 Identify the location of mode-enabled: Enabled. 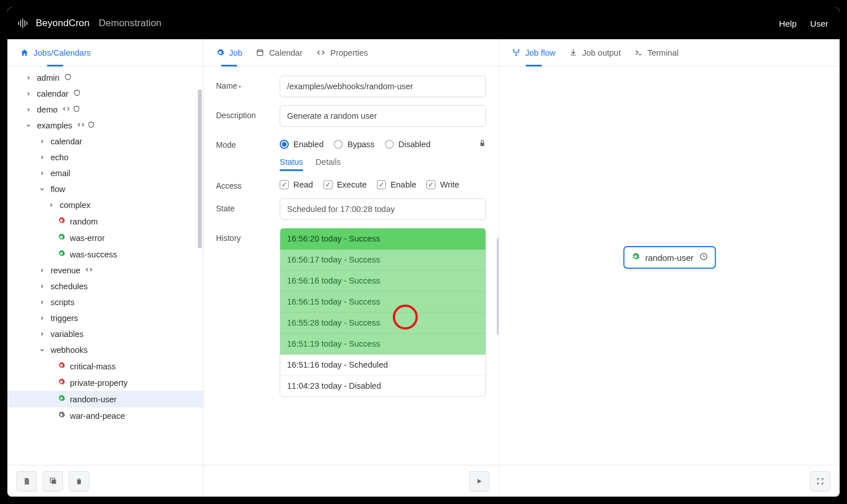
(301, 144).